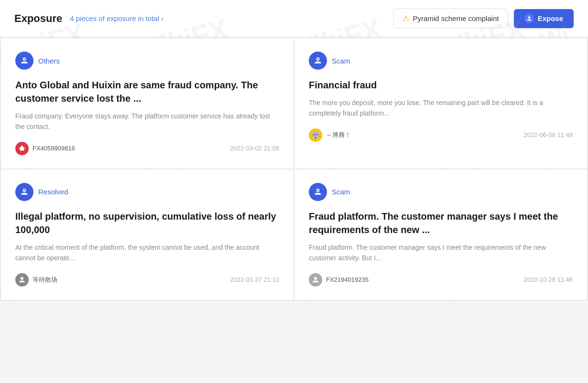 This screenshot has width=588, height=383. I want to click on header-right: ⚠ Pyramid scheme complaint Expose, so click(484, 18).